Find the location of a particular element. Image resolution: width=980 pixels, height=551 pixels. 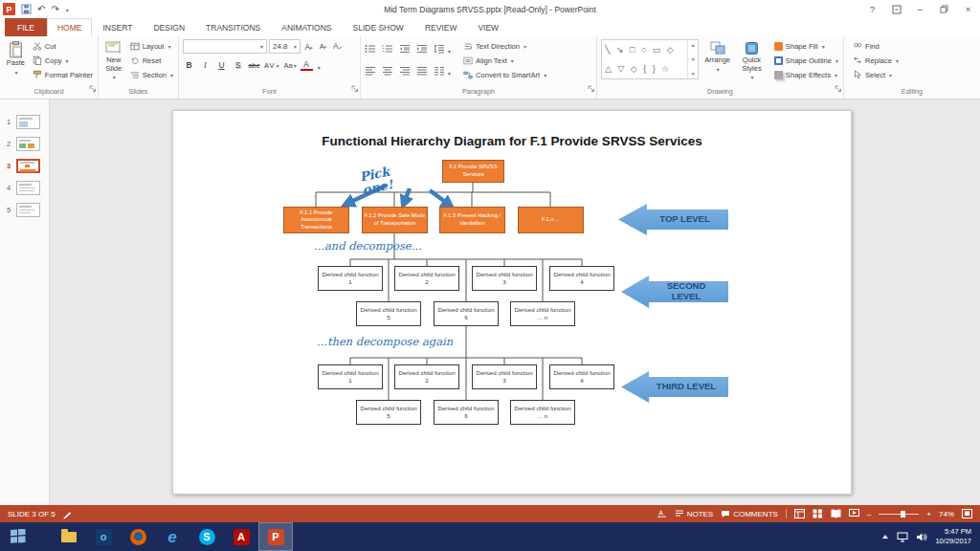

shapes-gallery: ╲ ↘ □ ○ ▭ ◇ △ ▽ ◇ { } ☆ ▲▼▼ is located at coordinates (650, 59).